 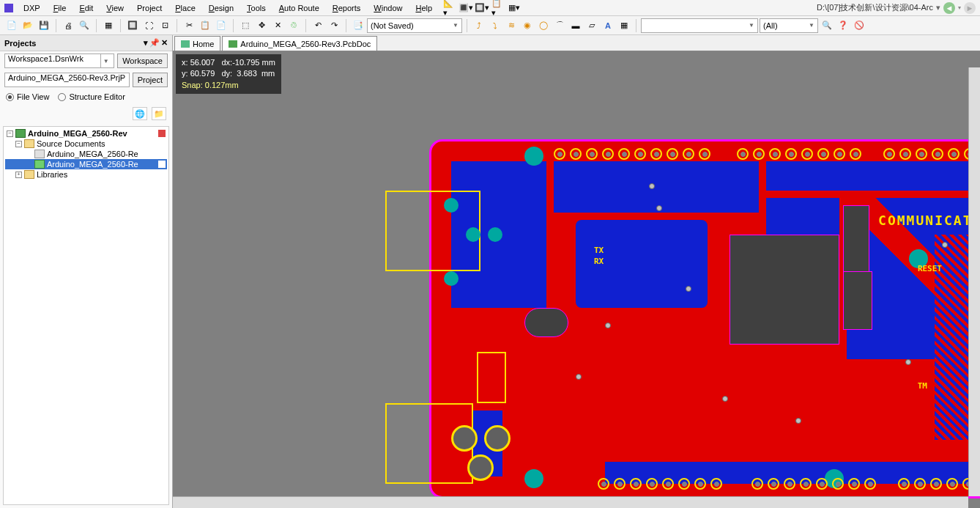 I want to click on config-icon: 📁, so click(x=159, y=114).